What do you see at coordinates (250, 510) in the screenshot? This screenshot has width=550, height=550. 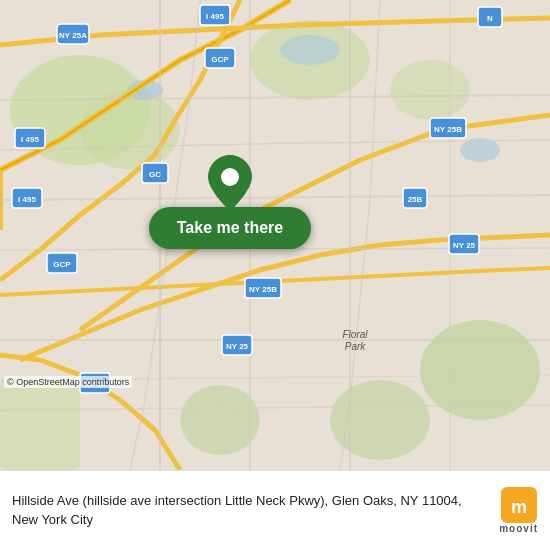 I see `address-container: Hillside Ave (hillside ave intersection …` at bounding box center [250, 510].